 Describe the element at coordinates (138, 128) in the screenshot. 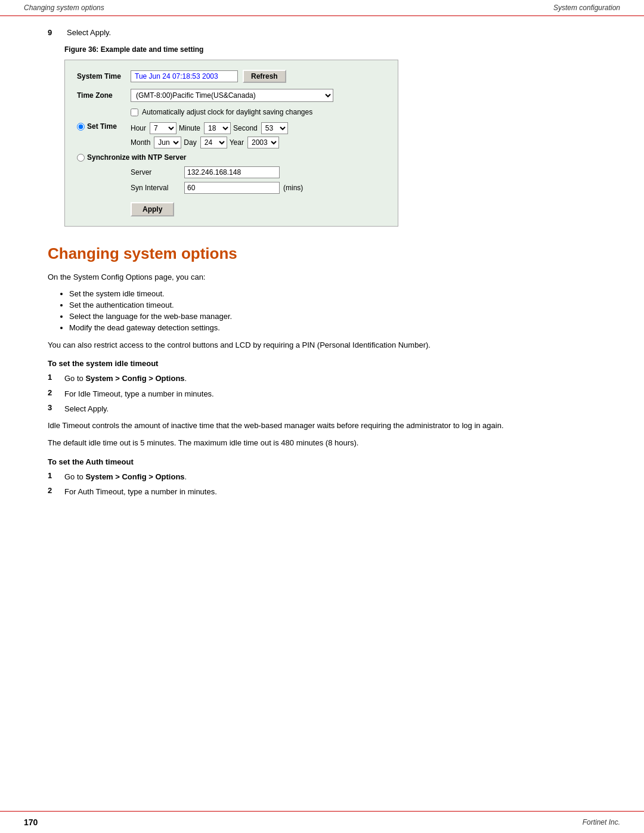

I see `hour-label: Hour` at that location.